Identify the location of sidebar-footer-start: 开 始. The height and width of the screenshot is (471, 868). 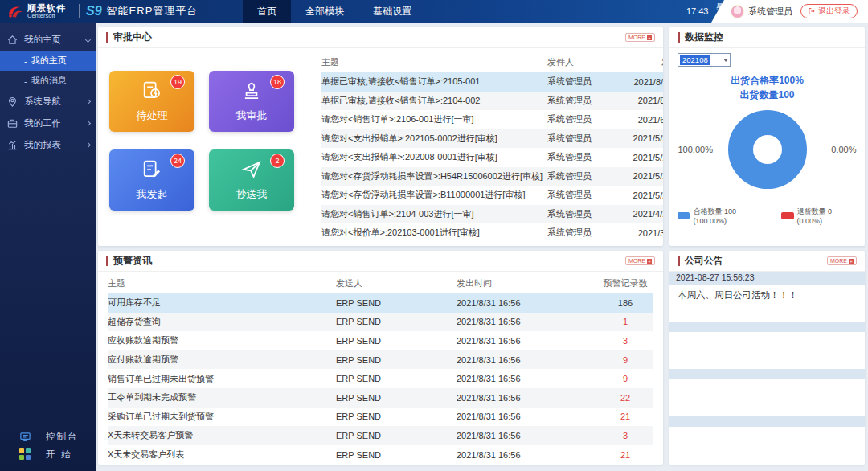
(48, 454).